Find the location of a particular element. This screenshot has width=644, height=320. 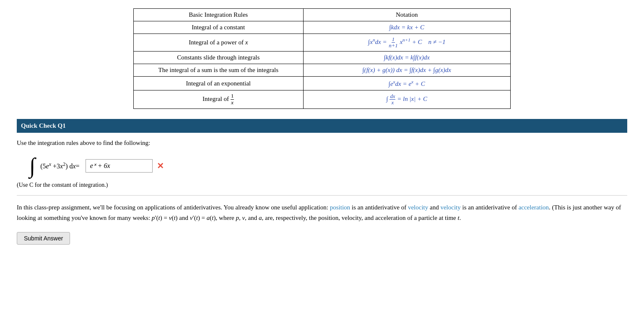

rule-label: Integral of a constant is located at coordinates (219, 28).